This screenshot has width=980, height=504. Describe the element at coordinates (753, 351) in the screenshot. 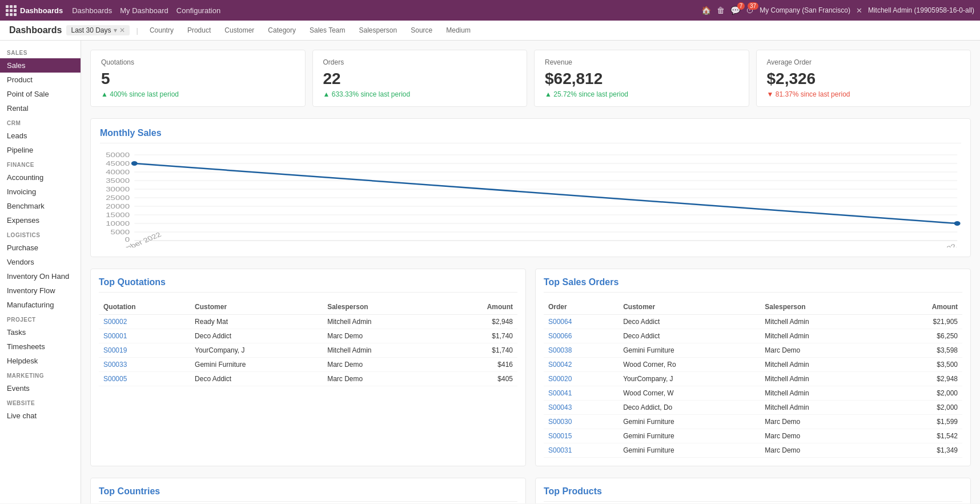

I see `table-row: S00038 Gemini Furniture Marc Demo $3,598` at that location.